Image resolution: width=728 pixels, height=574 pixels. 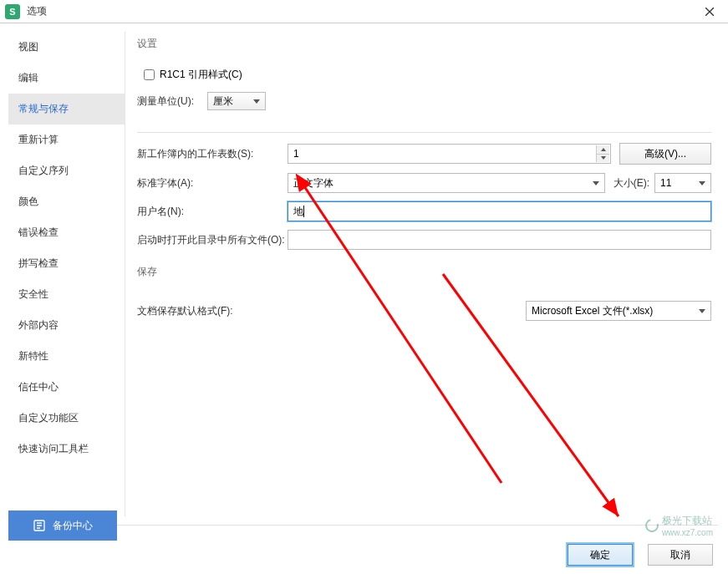 What do you see at coordinates (67, 109) in the screenshot?
I see `sidebar-item-general-save: 常规与保存` at bounding box center [67, 109].